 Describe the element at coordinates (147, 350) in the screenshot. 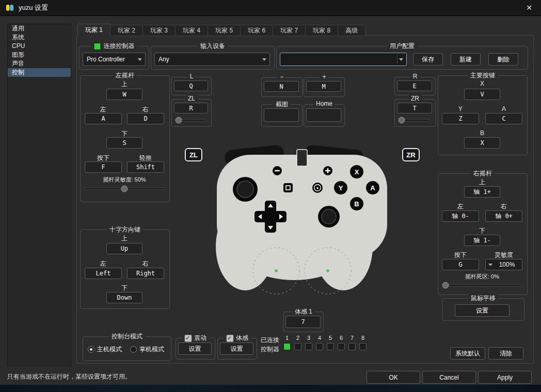

I see `handheld-mode-radio: 掌机模式` at that location.